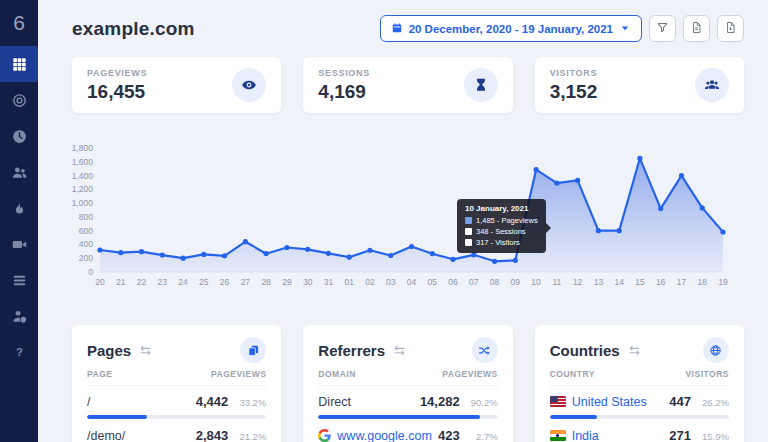 The height and width of the screenshot is (442, 768). I want to click on x-axis-label: 23, so click(163, 282).